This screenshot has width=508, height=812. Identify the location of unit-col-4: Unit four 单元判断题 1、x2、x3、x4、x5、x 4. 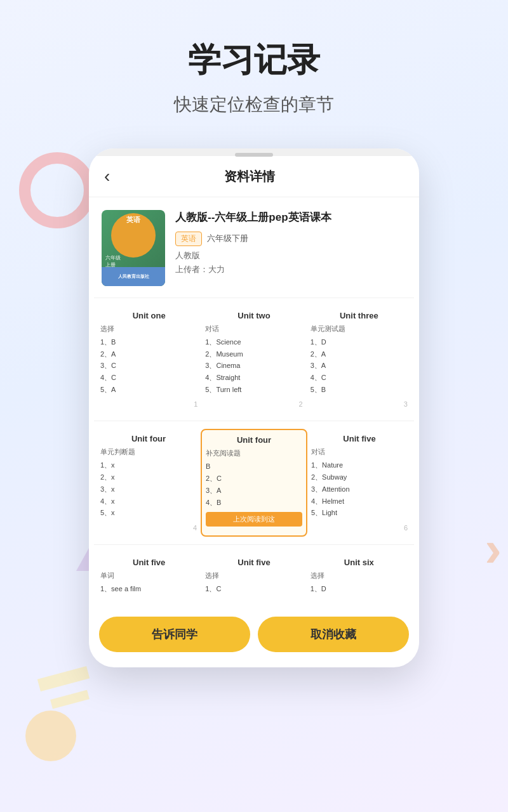
(149, 482).